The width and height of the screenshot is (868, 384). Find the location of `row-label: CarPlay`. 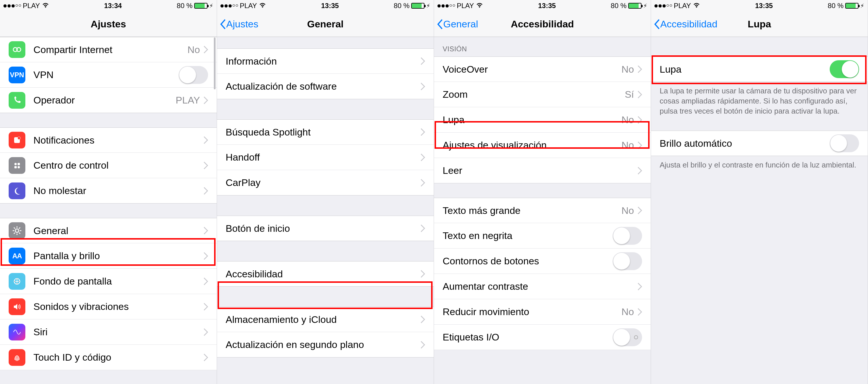

row-label: CarPlay is located at coordinates (243, 183).